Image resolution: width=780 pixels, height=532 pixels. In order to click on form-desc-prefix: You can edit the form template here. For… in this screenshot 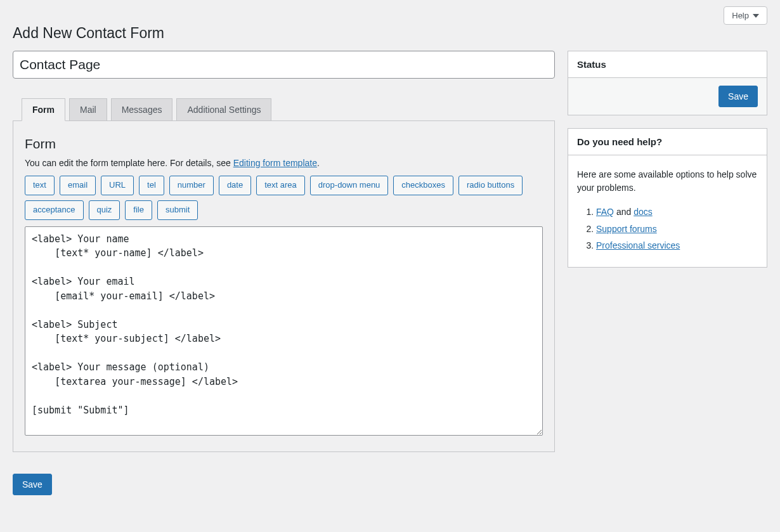, I will do `click(129, 163)`.